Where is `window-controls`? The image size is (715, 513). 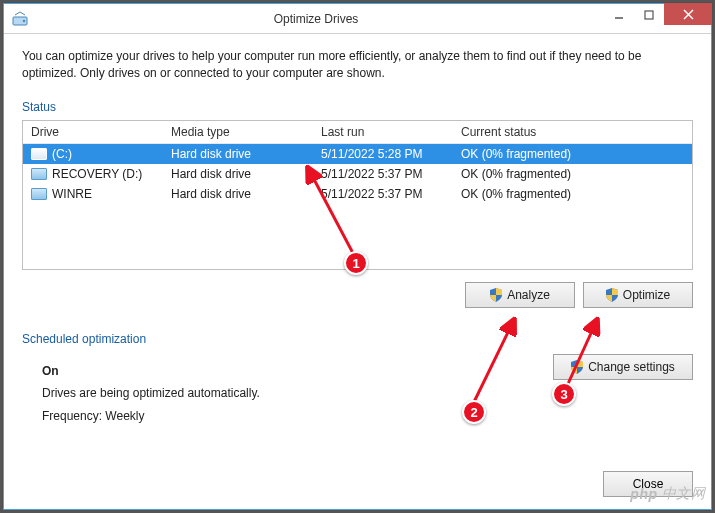
window-controls is located at coordinates (658, 18).